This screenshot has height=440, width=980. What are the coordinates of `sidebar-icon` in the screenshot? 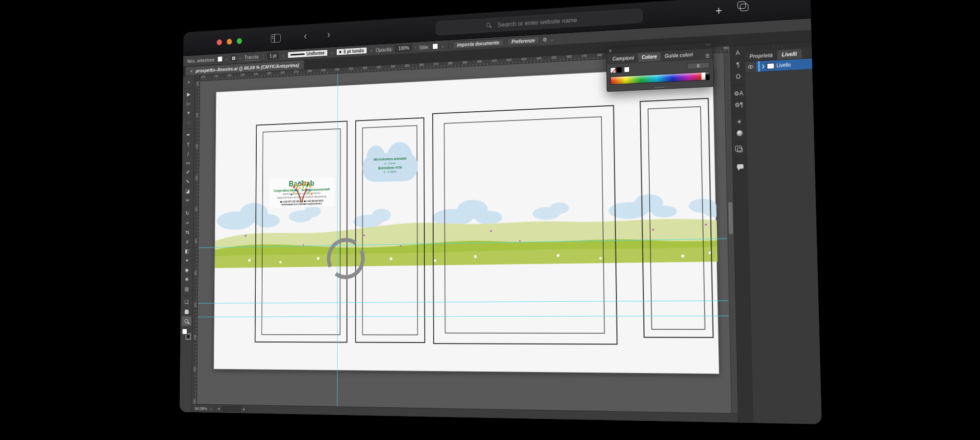 It's located at (276, 38).